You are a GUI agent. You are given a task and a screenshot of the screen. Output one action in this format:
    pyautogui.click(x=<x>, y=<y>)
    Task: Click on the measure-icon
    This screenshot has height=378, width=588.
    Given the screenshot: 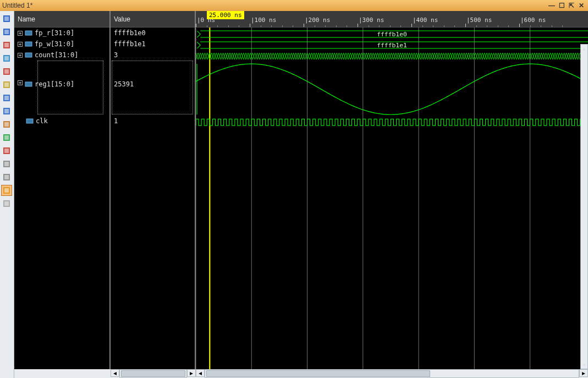 What is the action you would take?
    pyautogui.click(x=7, y=190)
    